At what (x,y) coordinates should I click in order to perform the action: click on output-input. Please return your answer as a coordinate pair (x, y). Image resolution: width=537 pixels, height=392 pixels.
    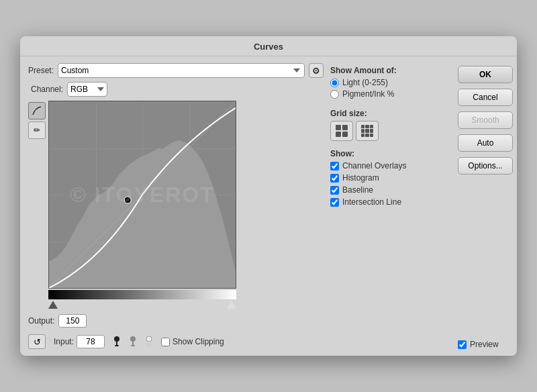
    Looking at the image, I should click on (72, 321).